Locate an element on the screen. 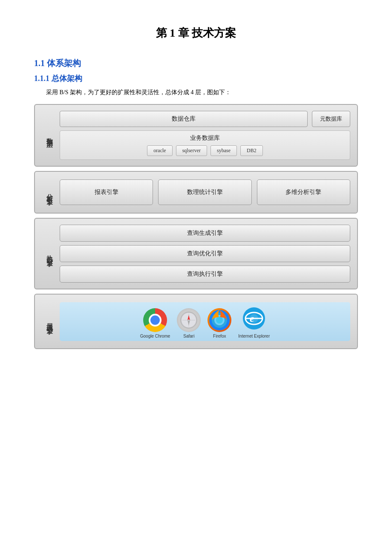 This screenshot has width=392, height=555. analysis-layer-content: 报表引擎 数理统计引擎 多维分析引擎 is located at coordinates (205, 192).